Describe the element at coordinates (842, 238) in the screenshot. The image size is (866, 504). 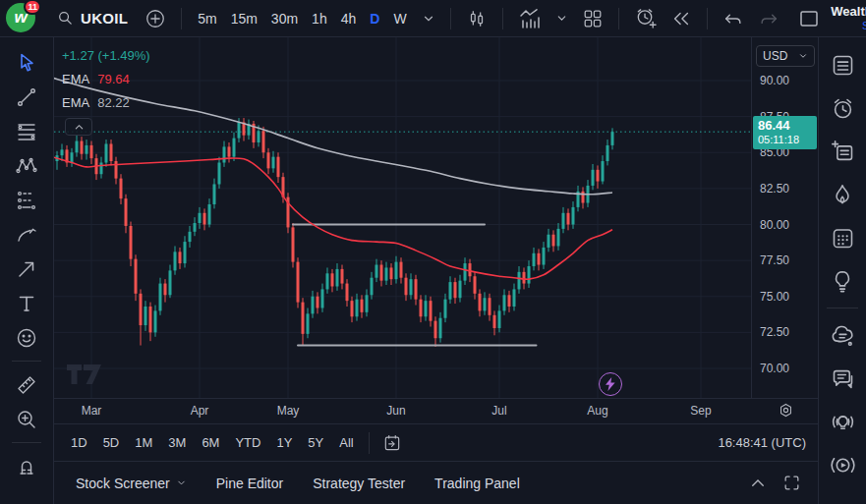
I see `calendar-button` at that location.